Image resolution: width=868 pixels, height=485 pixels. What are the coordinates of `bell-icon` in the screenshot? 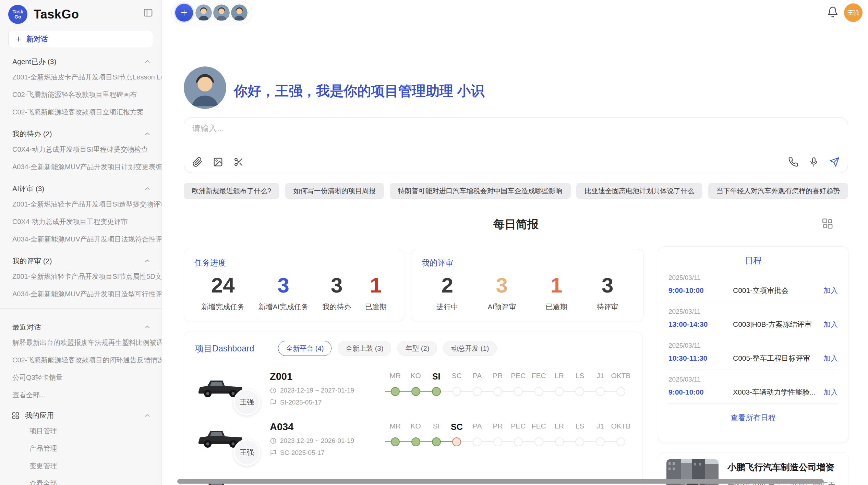 It's located at (833, 12).